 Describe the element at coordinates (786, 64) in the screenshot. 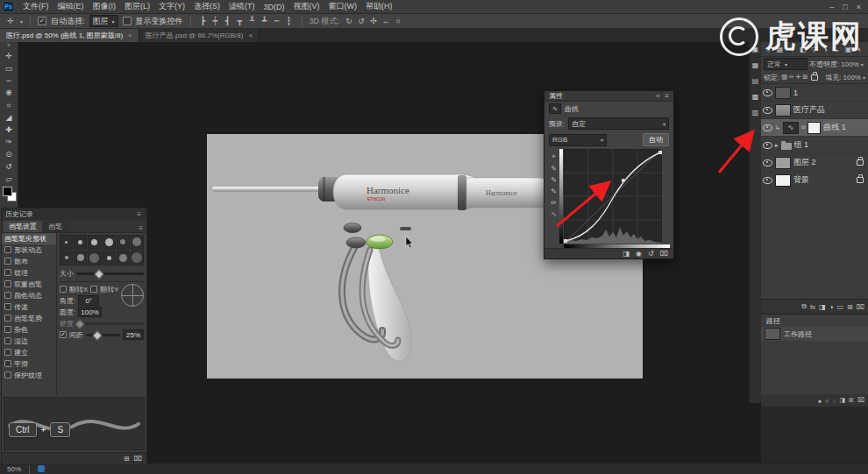

I see `blend-mode-dropdown: 正常 ▾` at that location.